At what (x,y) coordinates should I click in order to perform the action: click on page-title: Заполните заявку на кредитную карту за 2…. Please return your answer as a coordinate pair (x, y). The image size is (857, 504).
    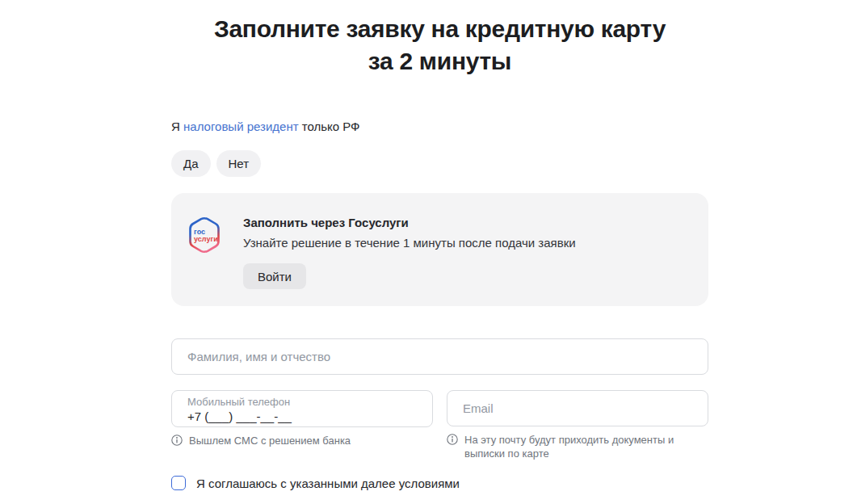
    Looking at the image, I should click on (439, 45).